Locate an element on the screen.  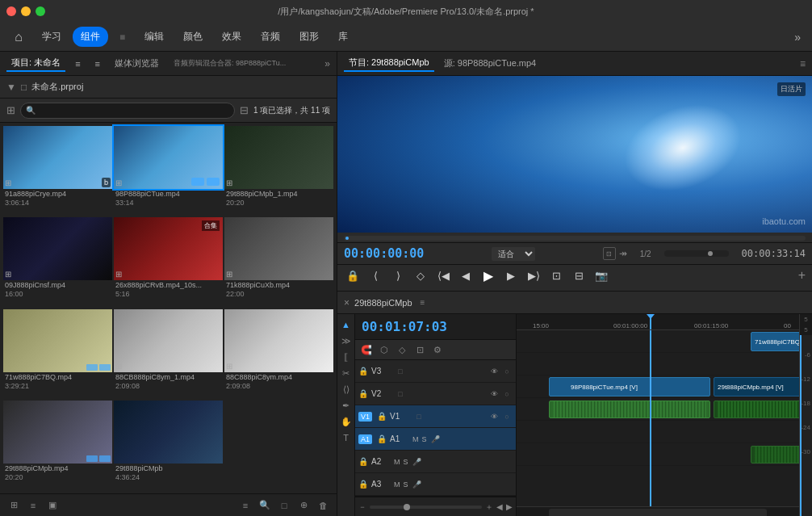
extract-btn: ⊟ is located at coordinates (579, 275).